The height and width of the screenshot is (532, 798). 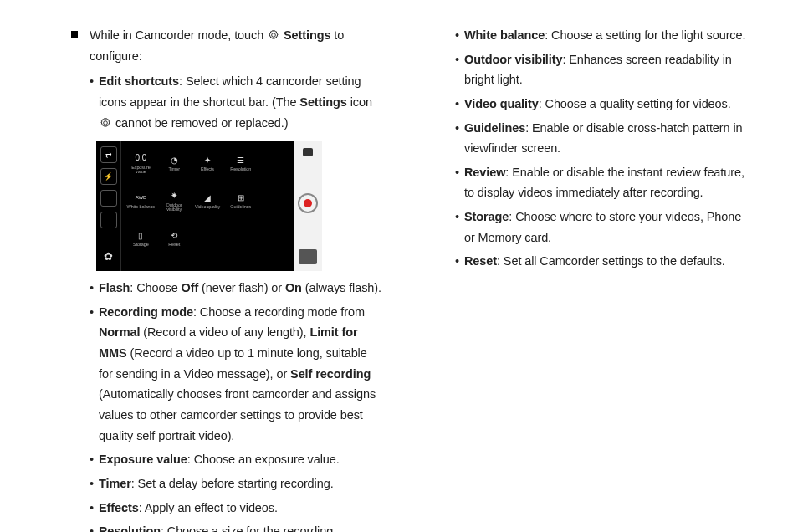 I want to click on gallery-thumbnail, so click(x=308, y=257).